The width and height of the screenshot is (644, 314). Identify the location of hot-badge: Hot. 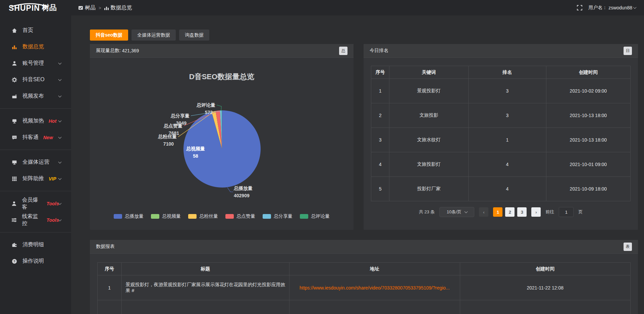
(52, 121).